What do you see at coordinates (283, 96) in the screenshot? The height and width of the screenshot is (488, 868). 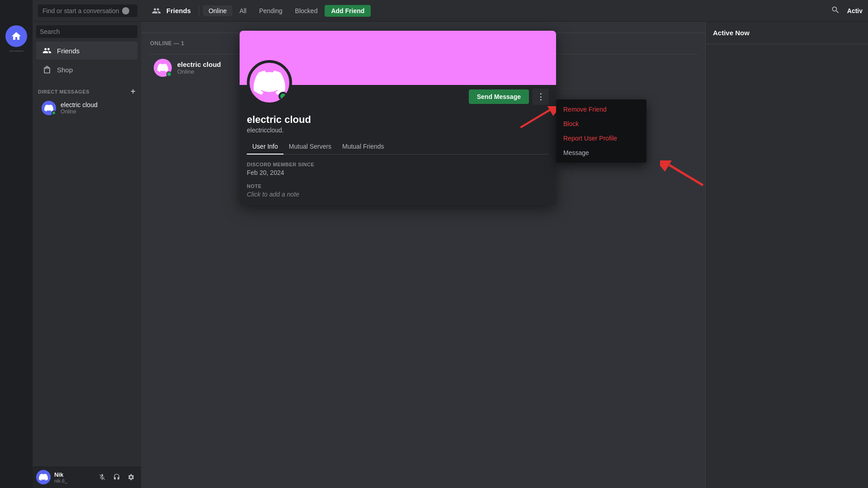 I see `profile-status-indicator` at bounding box center [283, 96].